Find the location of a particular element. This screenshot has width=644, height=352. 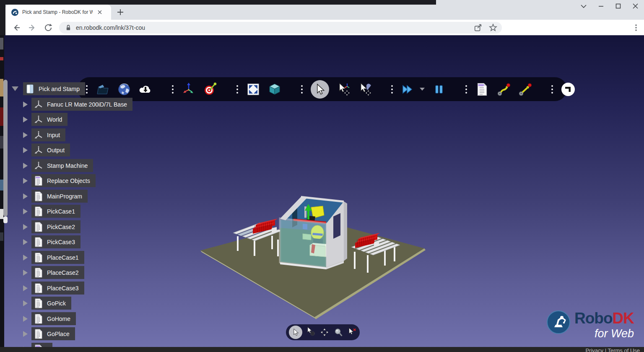

program-icon is located at coordinates (39, 334).